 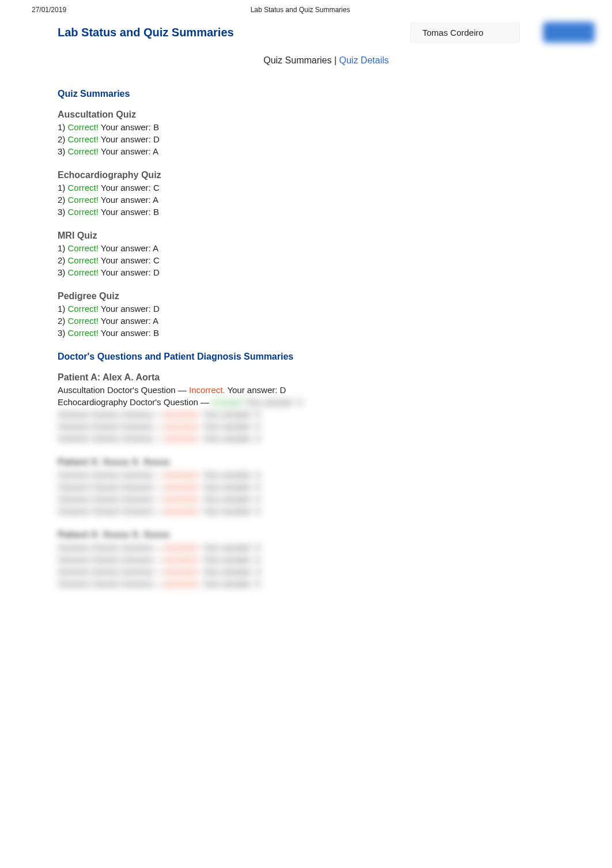 I want to click on quiz-title: Pedigree Quiz, so click(x=326, y=296).